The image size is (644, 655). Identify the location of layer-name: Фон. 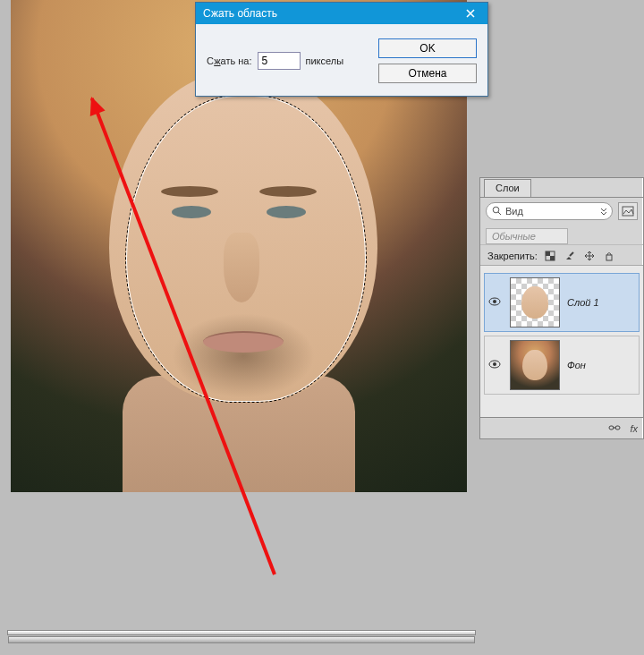
(576, 365).